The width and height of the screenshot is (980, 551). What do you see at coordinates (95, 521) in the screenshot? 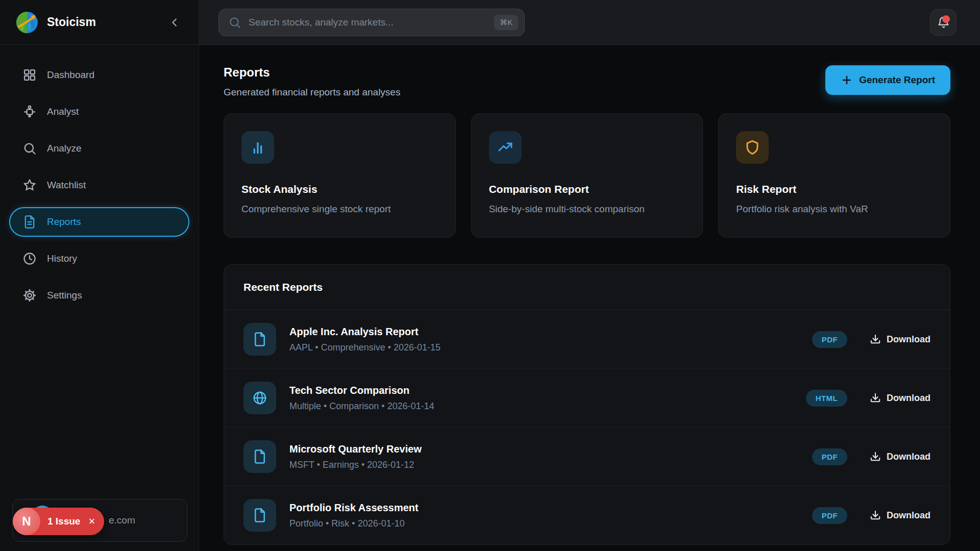
I see `close-icon: ×` at bounding box center [95, 521].